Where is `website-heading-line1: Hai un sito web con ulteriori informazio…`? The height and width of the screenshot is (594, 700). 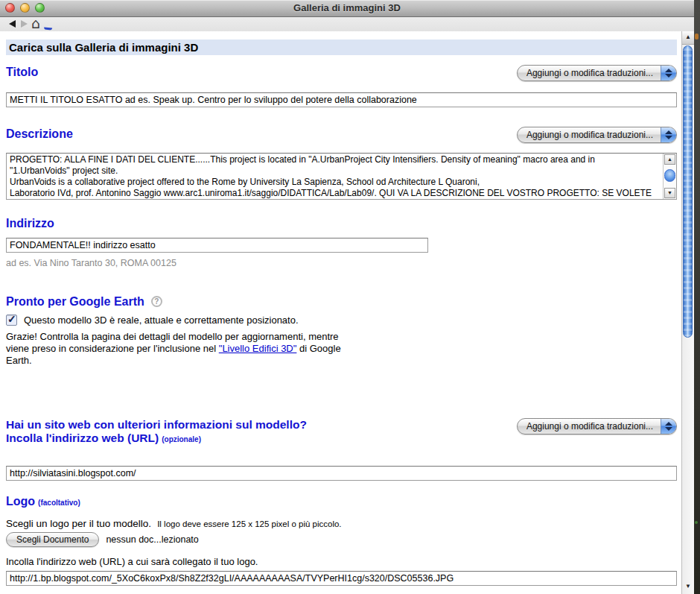
website-heading-line1: Hai un sito web con ulteriori informazio… is located at coordinates (156, 425).